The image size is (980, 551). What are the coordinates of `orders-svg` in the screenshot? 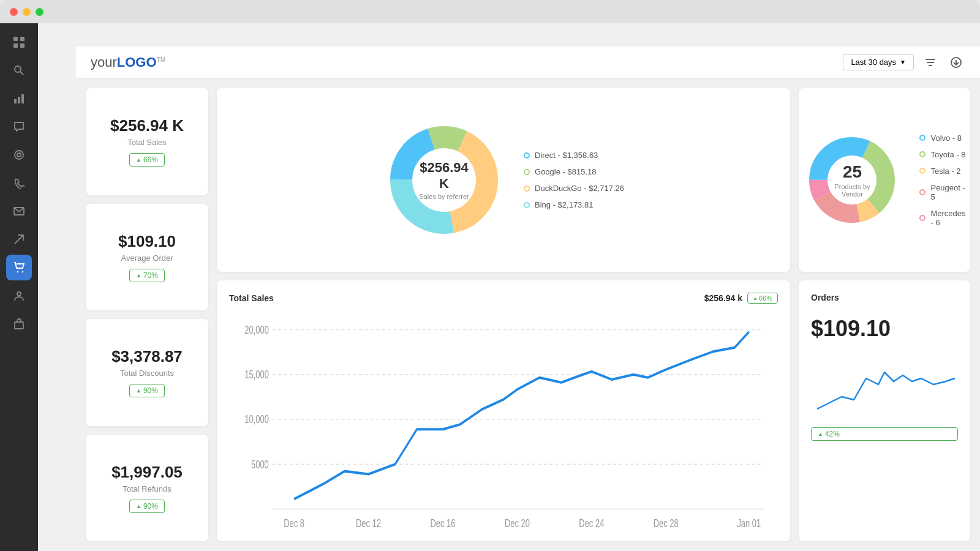 It's located at (884, 384).